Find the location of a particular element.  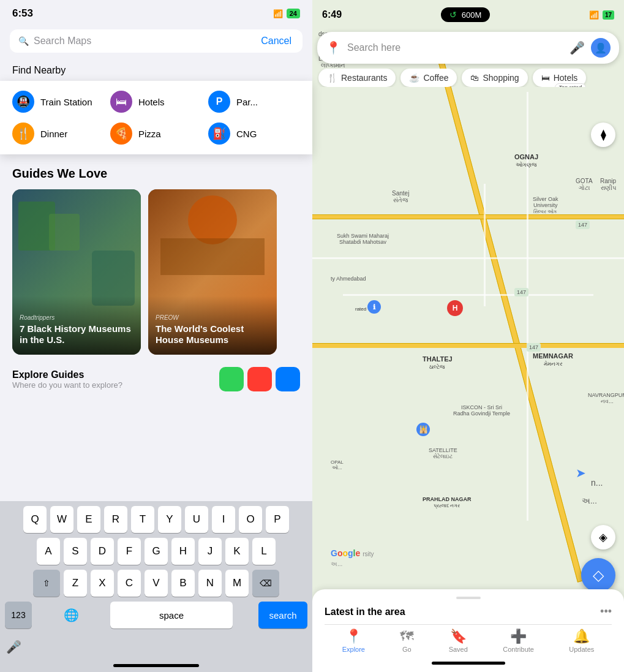

key-r: R is located at coordinates (116, 519).